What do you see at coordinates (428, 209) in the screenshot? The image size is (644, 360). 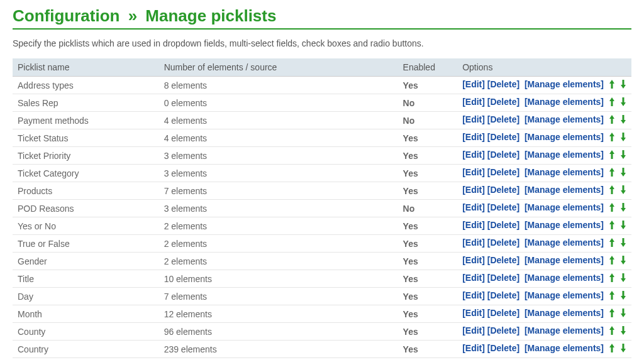 I see `cell-enabled: No` at bounding box center [428, 209].